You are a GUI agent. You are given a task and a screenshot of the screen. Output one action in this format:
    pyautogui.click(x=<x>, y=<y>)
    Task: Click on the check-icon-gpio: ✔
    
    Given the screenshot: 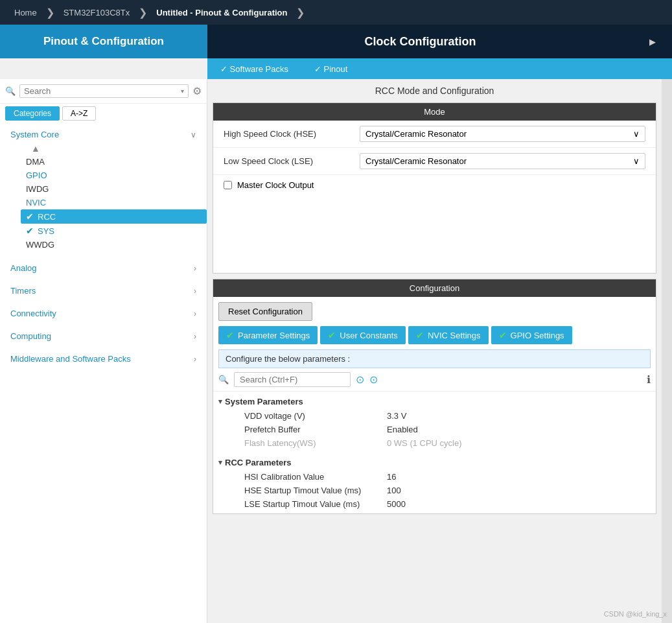 What is the action you would take?
    pyautogui.click(x=503, y=335)
    